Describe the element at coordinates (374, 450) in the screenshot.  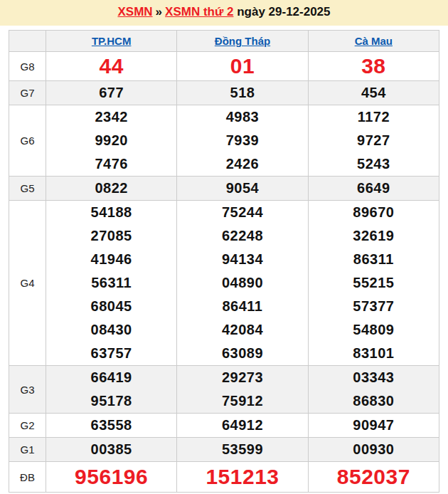
I see `prize-number: 00930` at that location.